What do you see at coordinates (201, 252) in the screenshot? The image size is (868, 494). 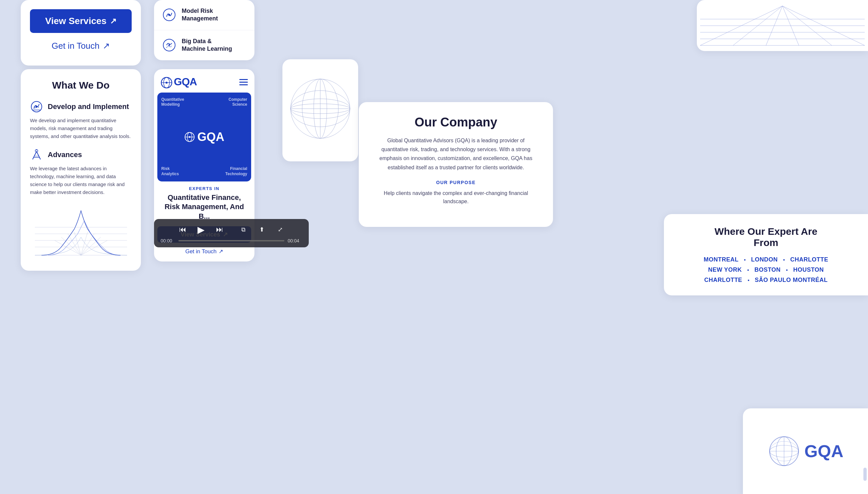 I see `phone-get-in-touch-label: Get in Touch` at bounding box center [201, 252].